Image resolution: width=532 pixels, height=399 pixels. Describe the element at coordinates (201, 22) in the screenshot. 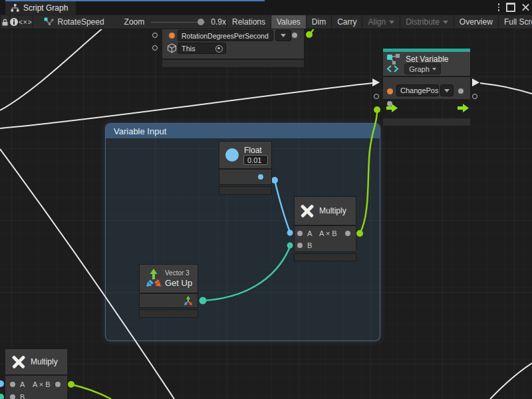

I see `zoom-slider-handle` at that location.